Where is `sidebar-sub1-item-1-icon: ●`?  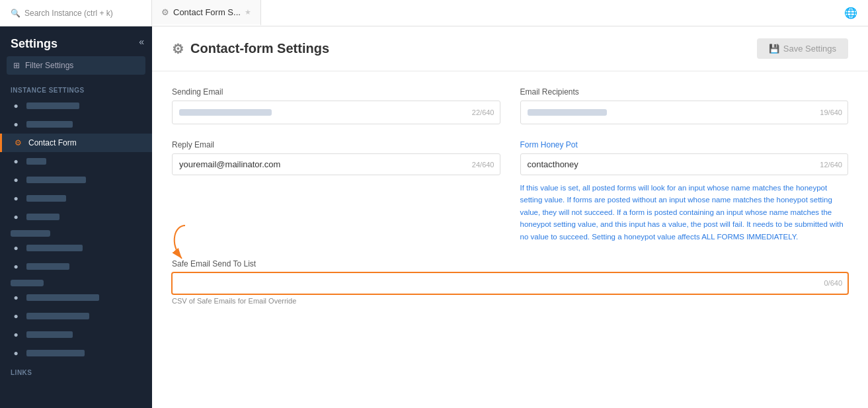 sidebar-sub1-item-1-icon: ● is located at coordinates (16, 248).